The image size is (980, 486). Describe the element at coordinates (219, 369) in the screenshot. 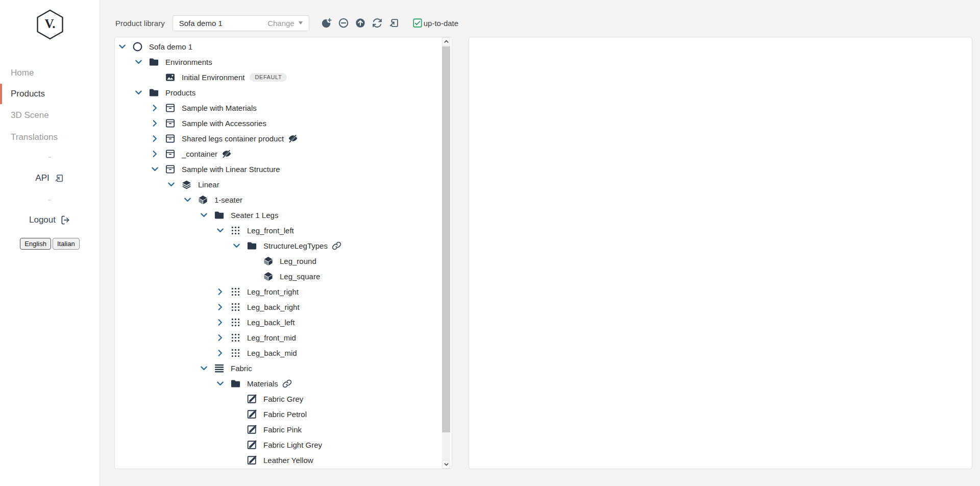

I see `fabric-lines-icon` at that location.